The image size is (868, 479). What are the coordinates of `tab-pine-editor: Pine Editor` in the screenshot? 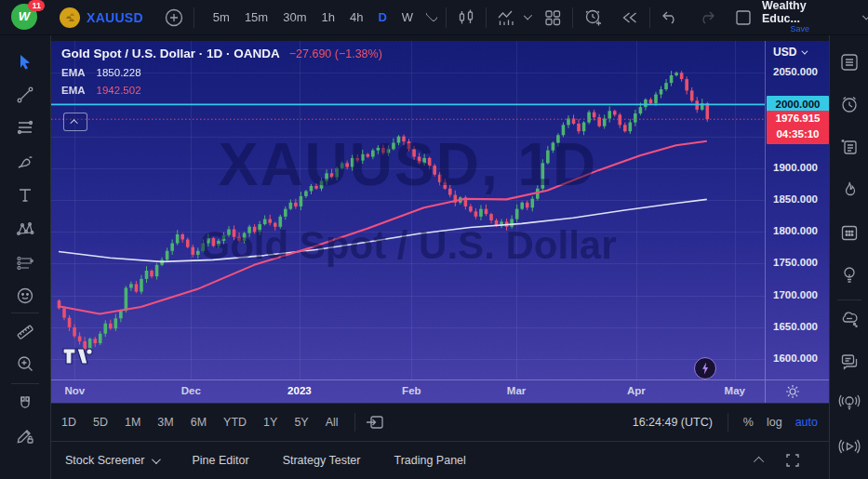 It's located at (220, 460).